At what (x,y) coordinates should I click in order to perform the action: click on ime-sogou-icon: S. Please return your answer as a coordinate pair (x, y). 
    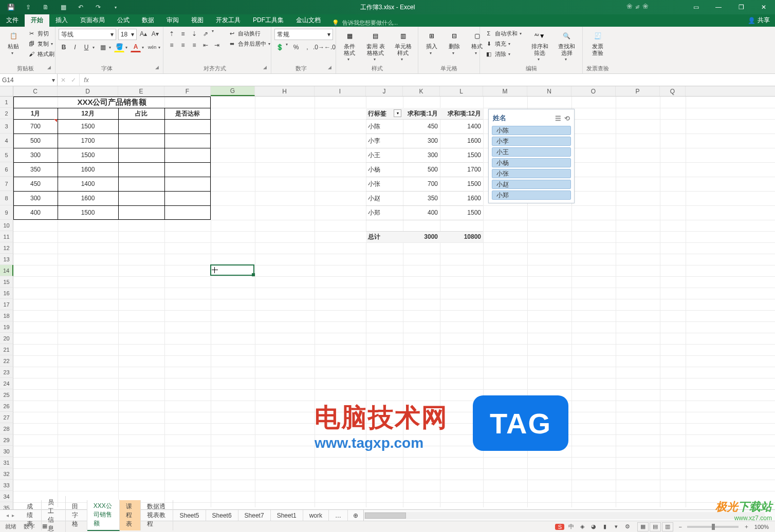
    Looking at the image, I should click on (560, 527).